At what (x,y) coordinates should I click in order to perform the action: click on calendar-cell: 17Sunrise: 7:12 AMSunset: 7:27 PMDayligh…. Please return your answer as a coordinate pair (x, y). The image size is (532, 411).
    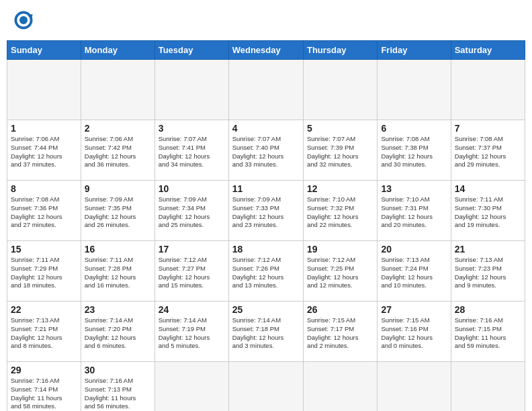
    Looking at the image, I should click on (191, 271).